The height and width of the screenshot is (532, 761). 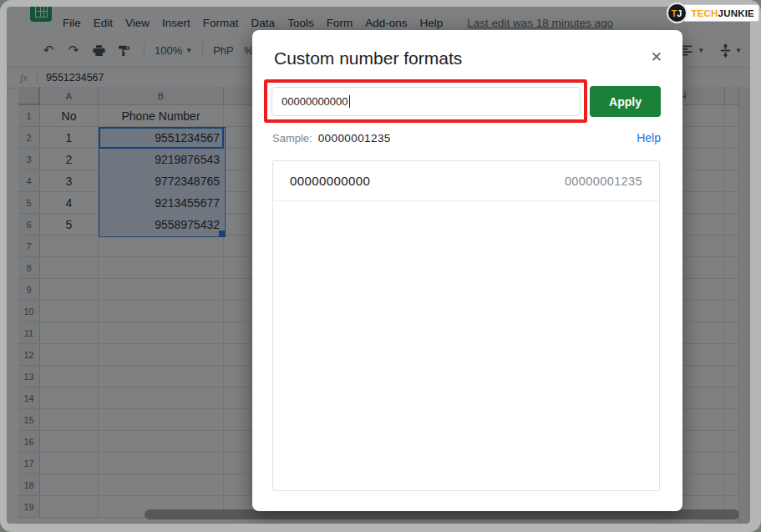 What do you see at coordinates (368, 58) in the screenshot?
I see `dialog-title: Custom number formats` at bounding box center [368, 58].